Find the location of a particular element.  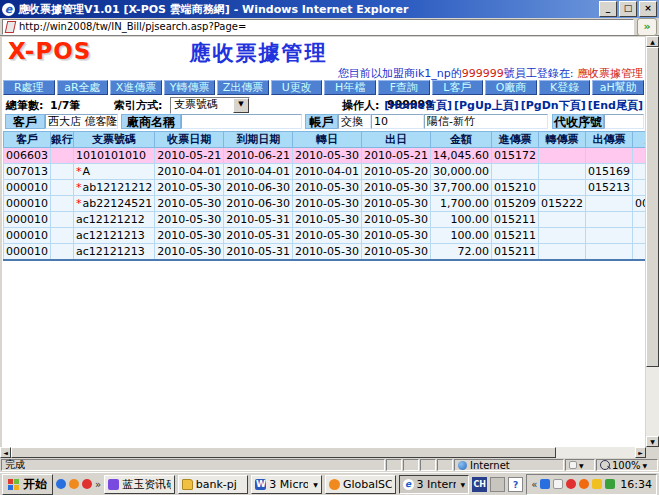

language-indicator: CH is located at coordinates (480, 484).